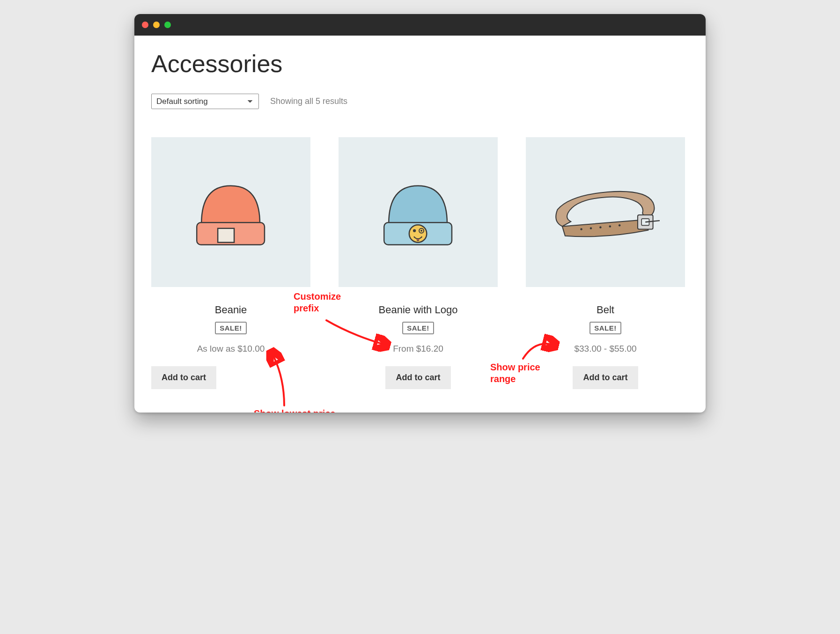  Describe the element at coordinates (145, 25) in the screenshot. I see `window-close-icon` at that location.